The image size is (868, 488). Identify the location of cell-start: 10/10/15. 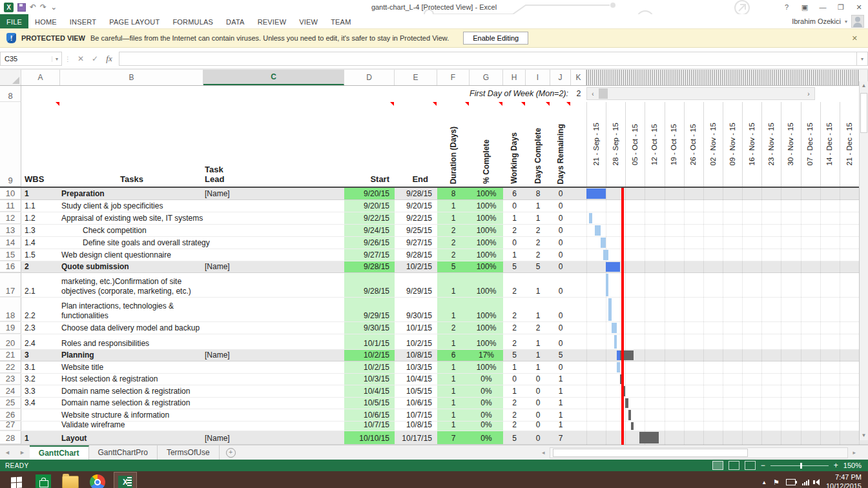
(369, 438).